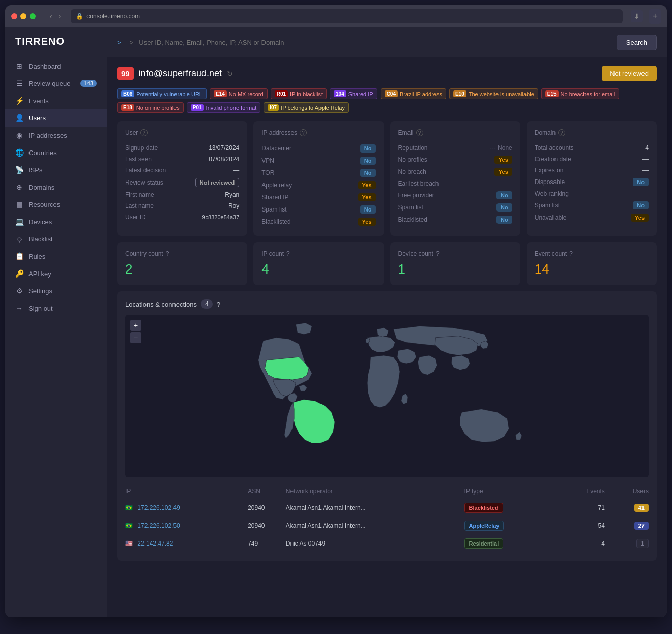 Image resolution: width=672 pixels, height=634 pixels. Describe the element at coordinates (136, 338) in the screenshot. I see `zoom-out-button: −` at that location.